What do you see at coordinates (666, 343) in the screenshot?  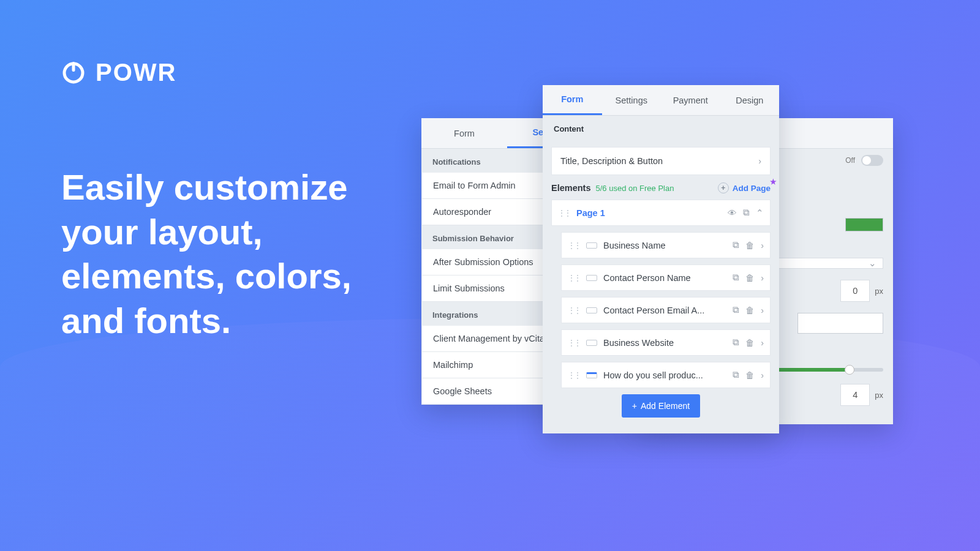 I see `element-business-website: ⋮⋮ Business Website ⧉🗑›` at bounding box center [666, 343].